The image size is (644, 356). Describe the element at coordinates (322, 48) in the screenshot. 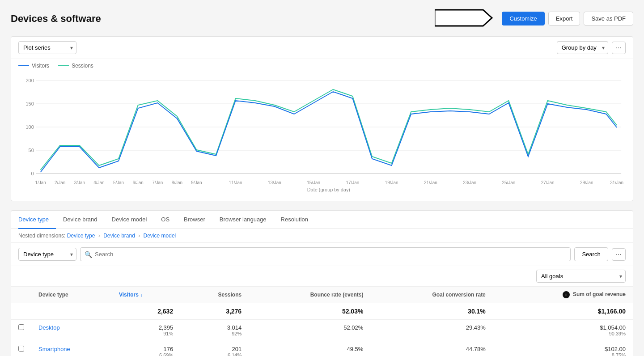

I see `chart-toolbar: Plot series Group by day ···` at that location.